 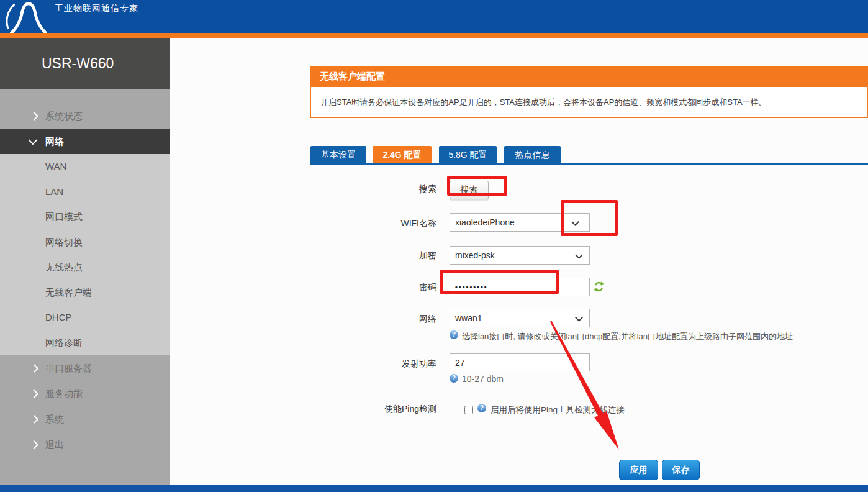 What do you see at coordinates (483, 379) in the screenshot?
I see `tx-power-help-text: 10-27 dbm` at bounding box center [483, 379].